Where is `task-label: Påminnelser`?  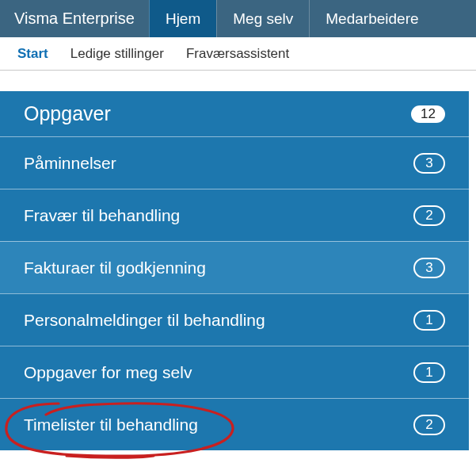
task-label: Påminnelser is located at coordinates (70, 163).